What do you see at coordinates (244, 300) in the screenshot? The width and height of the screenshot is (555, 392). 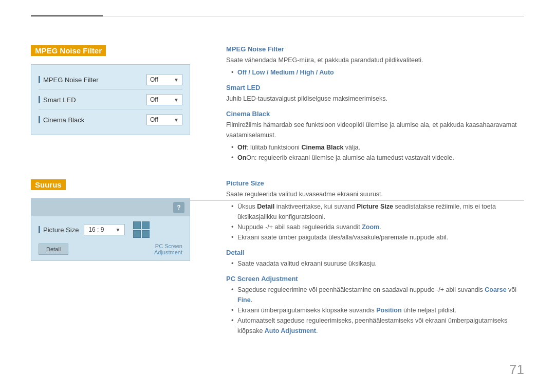 I see `fine-link: Fine` at bounding box center [244, 300].